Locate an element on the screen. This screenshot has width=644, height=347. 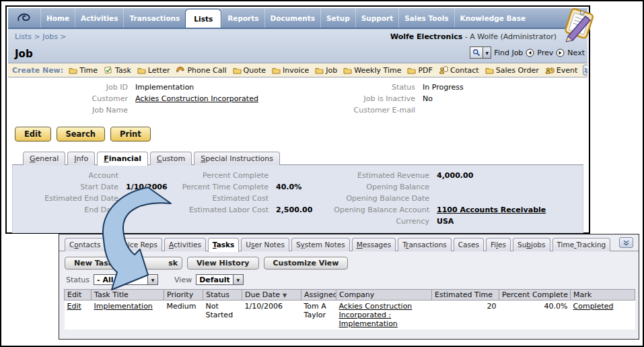
sublist-tab-activities: Activities is located at coordinates (185, 245).